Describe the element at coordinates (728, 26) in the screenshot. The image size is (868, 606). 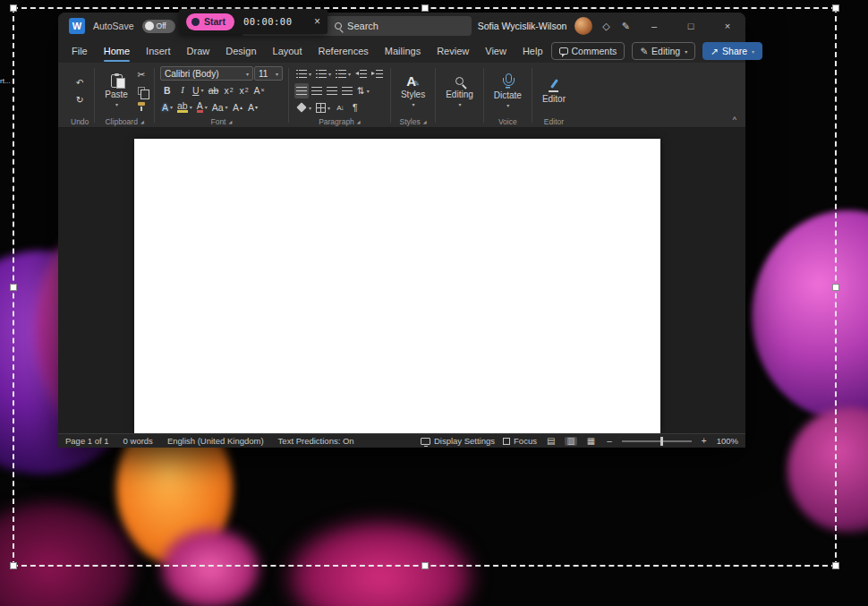
I see `close-icon: ×` at that location.